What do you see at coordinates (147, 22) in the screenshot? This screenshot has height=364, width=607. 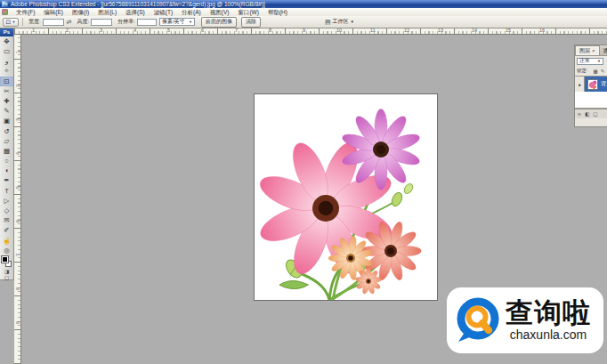 I see `resolution-input` at bounding box center [147, 22].